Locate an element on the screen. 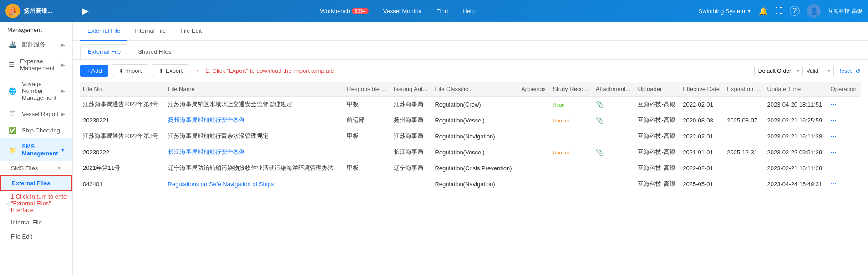 This screenshot has height=275, width=868. file-name-link: 扬州海事局船舶航行安全条例 is located at coordinates (207, 120).